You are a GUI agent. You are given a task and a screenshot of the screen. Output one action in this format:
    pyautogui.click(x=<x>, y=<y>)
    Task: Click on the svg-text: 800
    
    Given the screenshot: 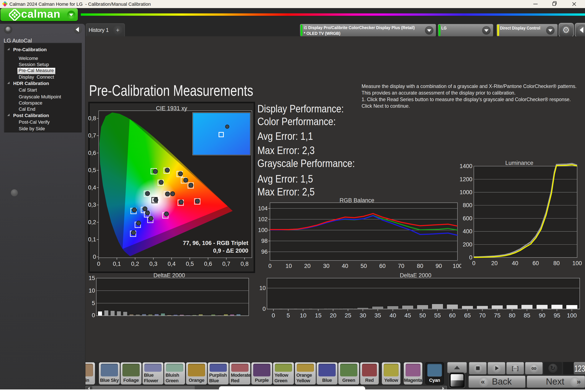 What is the action you would take?
    pyautogui.click(x=468, y=205)
    